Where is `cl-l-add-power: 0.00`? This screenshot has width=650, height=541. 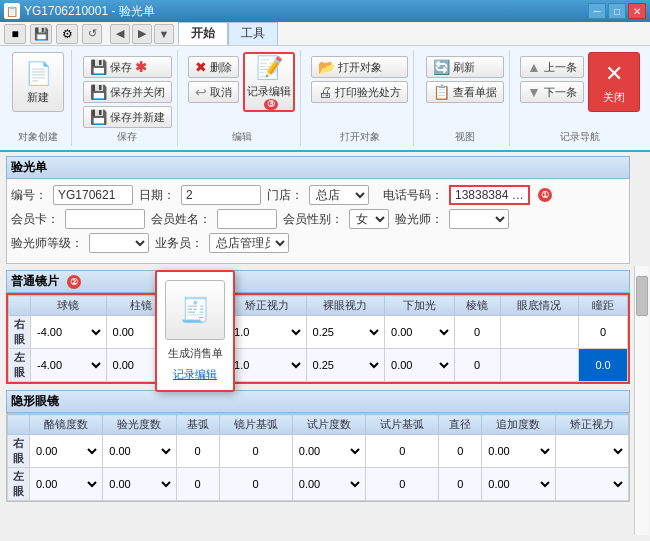 cl-l-add-power: 0.00 is located at coordinates (518, 484).